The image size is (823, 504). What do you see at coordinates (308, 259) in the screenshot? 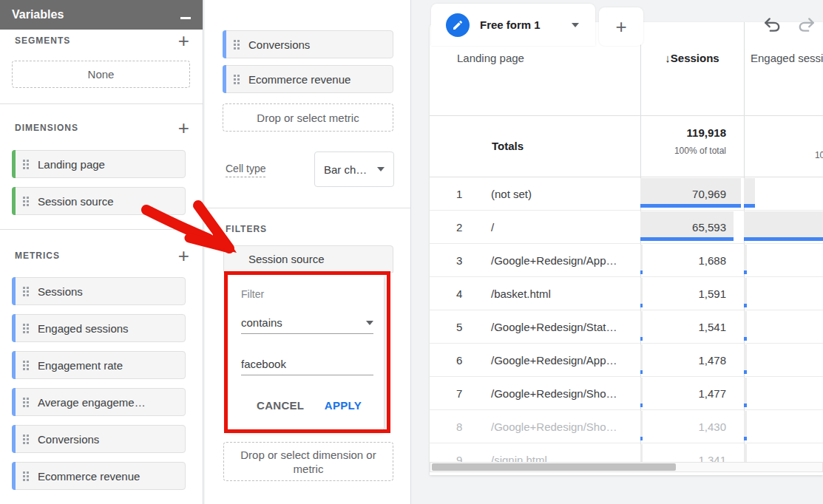
I see `filter-chip-session-source: Session source` at bounding box center [308, 259].